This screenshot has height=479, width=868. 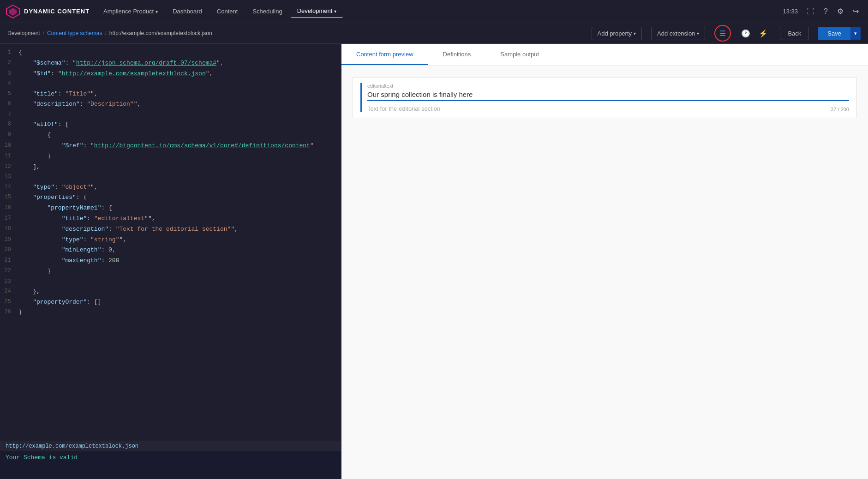 I want to click on line-number: 6, so click(x=9, y=104).